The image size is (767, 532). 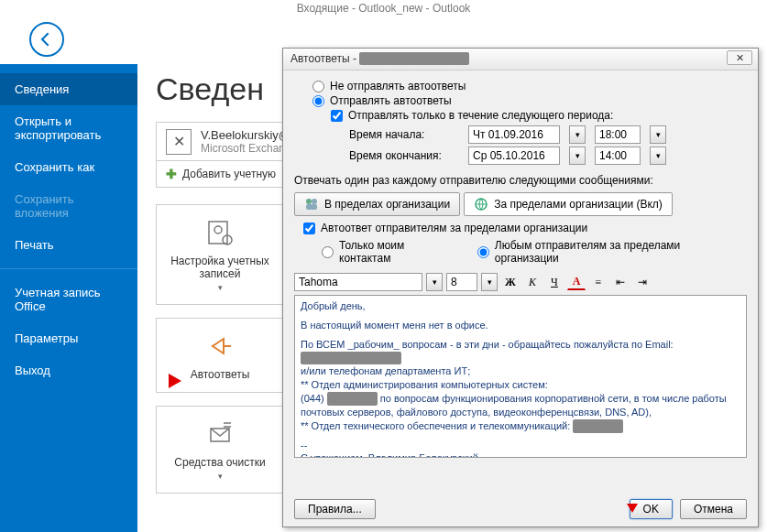 I want to click on checkbox-period-input, so click(x=337, y=115).